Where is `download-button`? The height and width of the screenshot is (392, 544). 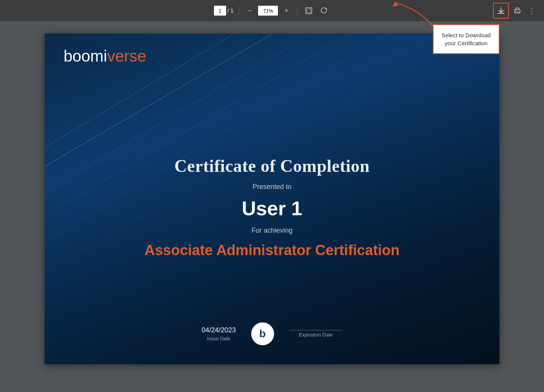 download-button is located at coordinates (501, 11).